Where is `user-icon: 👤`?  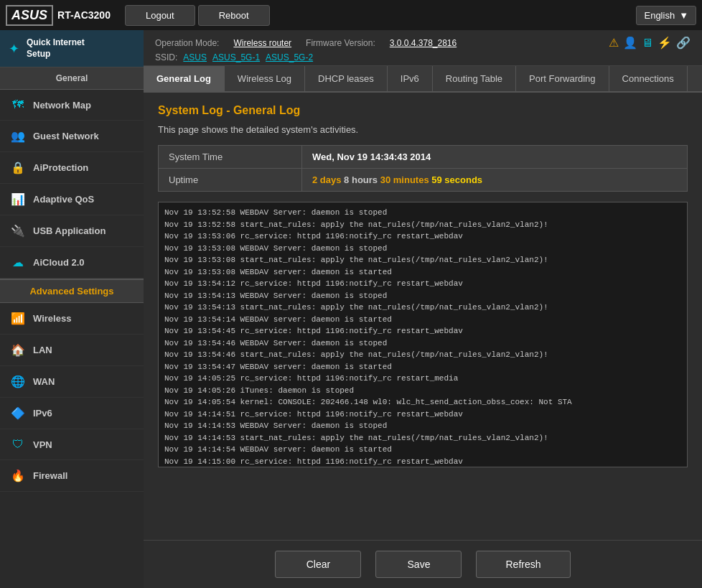 user-icon: 👤 is located at coordinates (630, 43).